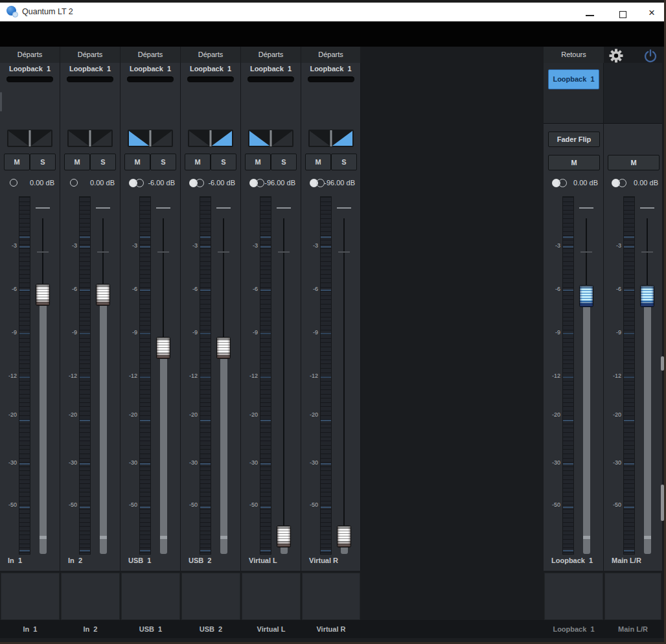  I want to click on channel-name: USB 1, so click(140, 560).